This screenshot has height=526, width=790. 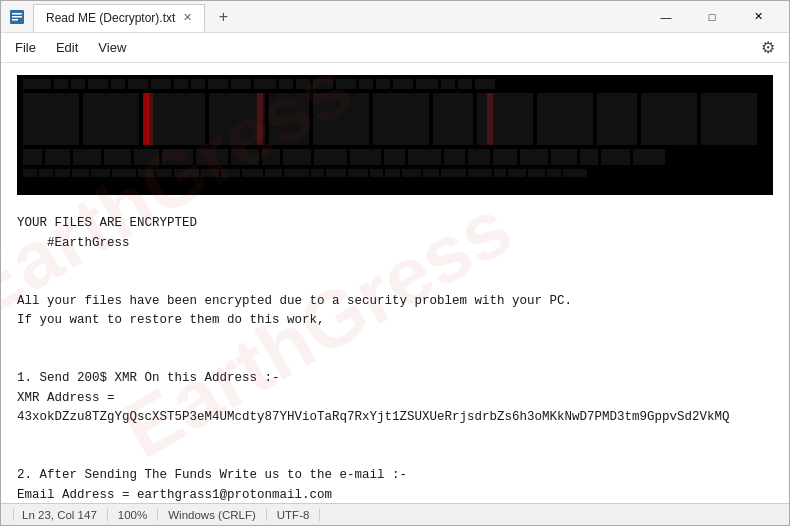 I want to click on new-tab-button: +, so click(x=223, y=17).